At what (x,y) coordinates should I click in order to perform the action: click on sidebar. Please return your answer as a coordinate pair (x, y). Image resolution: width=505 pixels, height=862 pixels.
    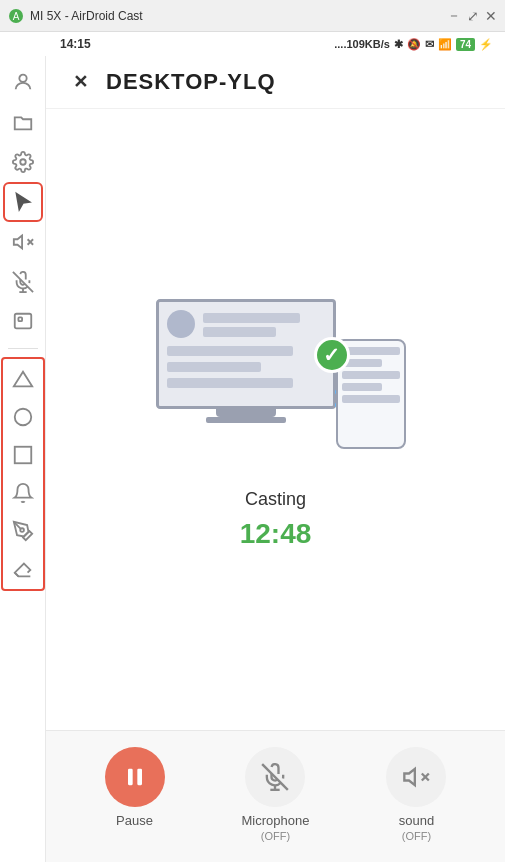
    Looking at the image, I should click on (23, 459).